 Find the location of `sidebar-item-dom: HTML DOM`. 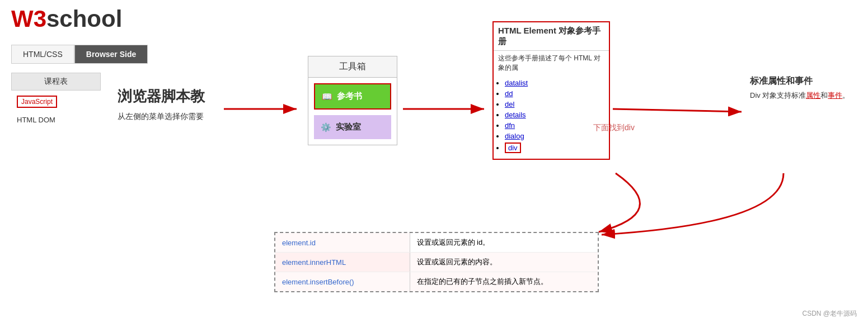

sidebar-item-dom: HTML DOM is located at coordinates (56, 120).